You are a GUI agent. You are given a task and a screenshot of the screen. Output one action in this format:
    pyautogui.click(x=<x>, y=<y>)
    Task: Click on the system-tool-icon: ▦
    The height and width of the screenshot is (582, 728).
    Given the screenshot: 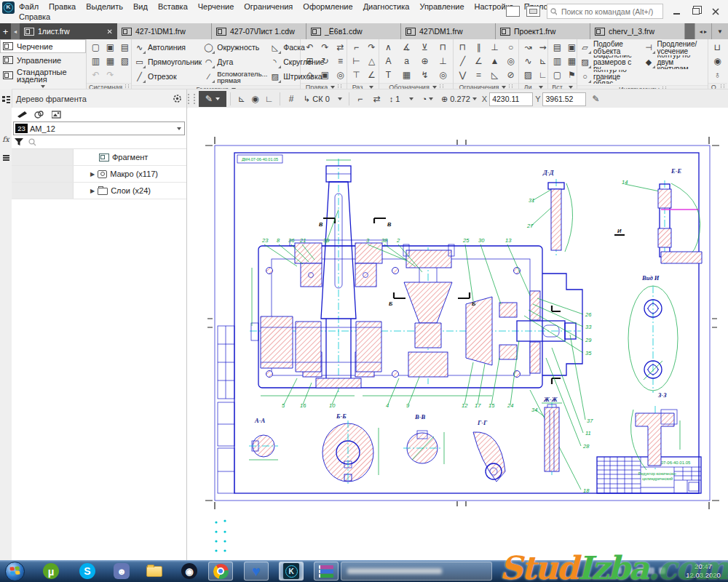 What is the action you would take?
    pyautogui.click(x=111, y=61)
    